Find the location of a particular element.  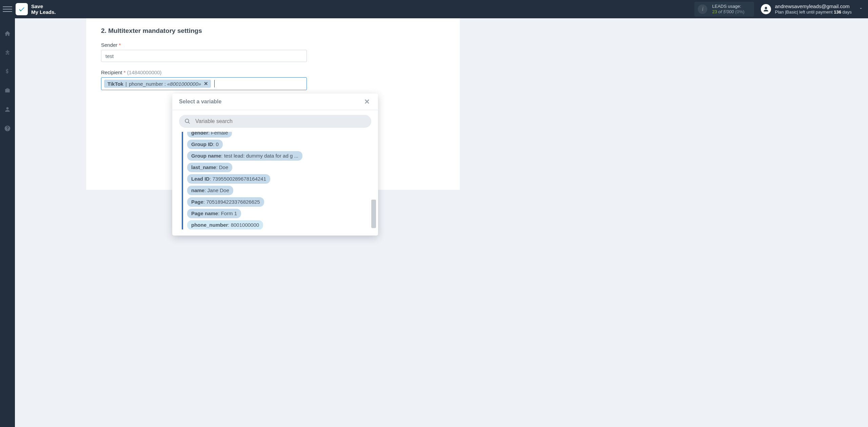

variable-option: Lead ID: 7395500289678164241 is located at coordinates (229, 179).